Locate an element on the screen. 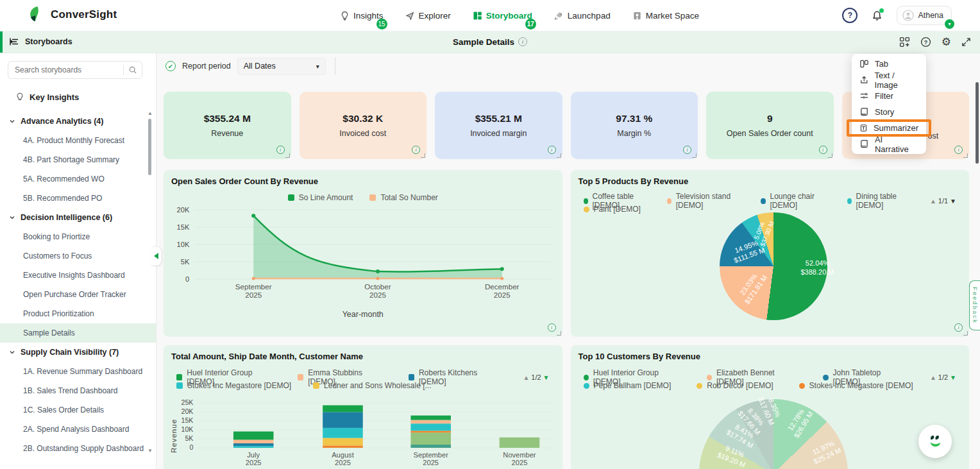 This screenshot has height=469, width=980. menu-item-summarizer: Summarizer is located at coordinates (889, 128).